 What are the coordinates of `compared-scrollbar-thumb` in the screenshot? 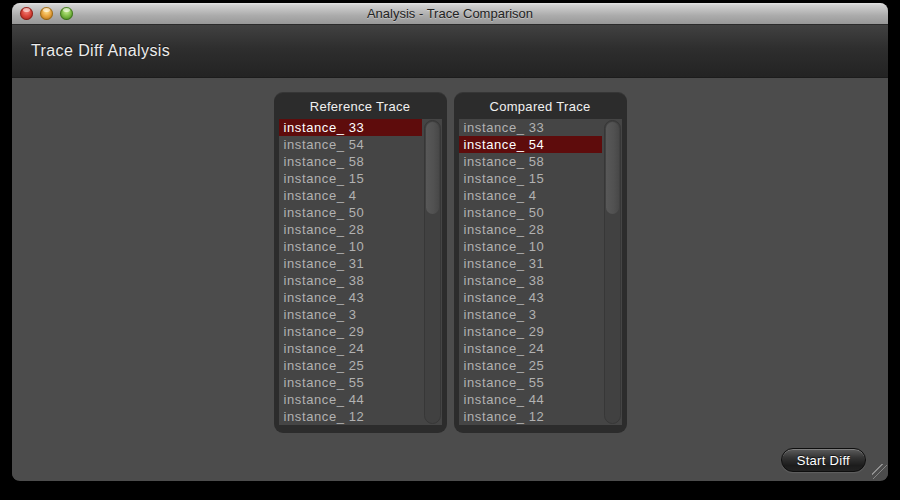 It's located at (612, 168).